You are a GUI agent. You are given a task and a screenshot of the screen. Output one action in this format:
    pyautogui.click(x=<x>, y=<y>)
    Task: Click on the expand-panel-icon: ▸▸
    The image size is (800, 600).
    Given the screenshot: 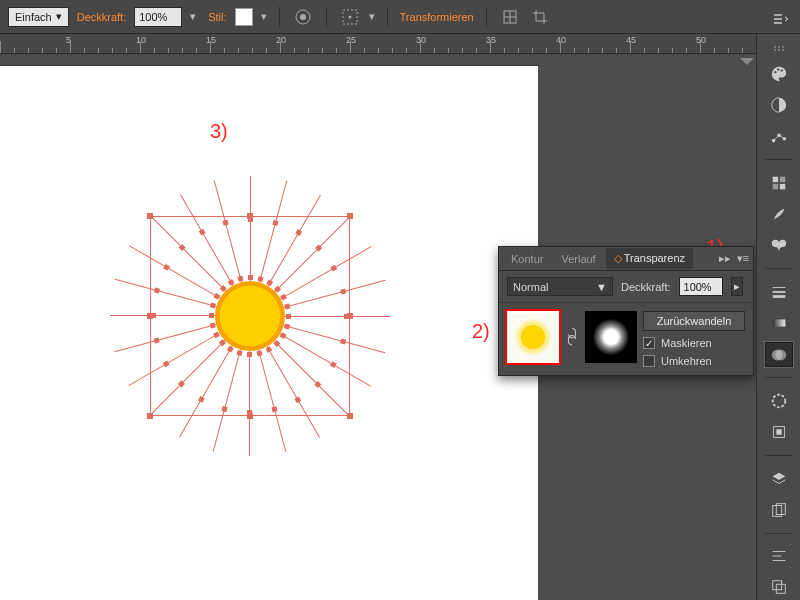 What is the action you would take?
    pyautogui.click(x=725, y=258)
    